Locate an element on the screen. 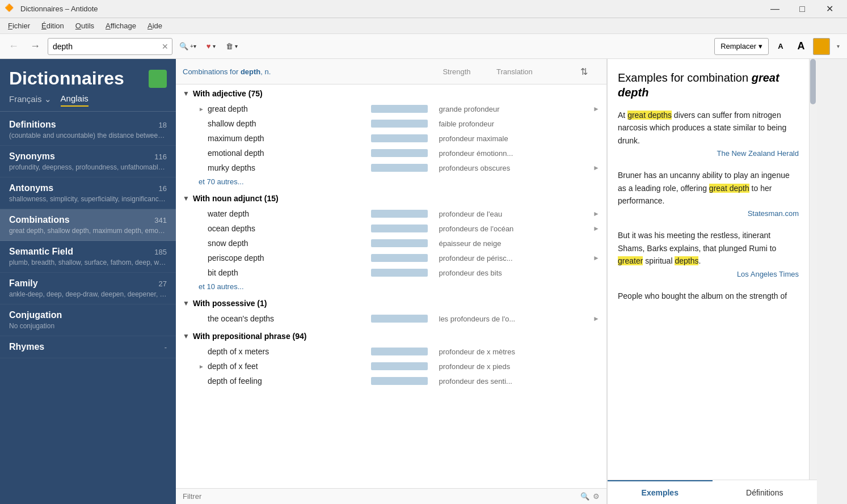 This screenshot has height=504, width=847. tab-definitions: Définitions is located at coordinates (765, 492).